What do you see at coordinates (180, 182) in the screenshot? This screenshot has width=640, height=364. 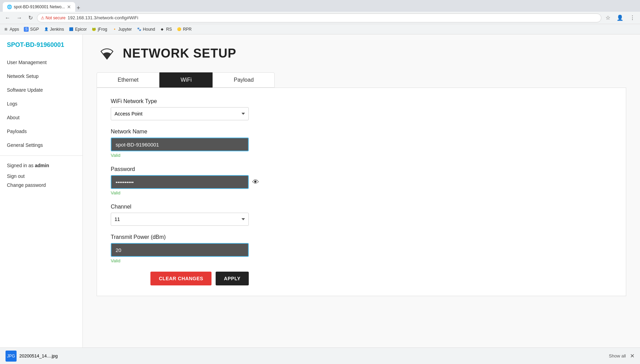 I see `password-wrapper: 👁` at bounding box center [180, 182].